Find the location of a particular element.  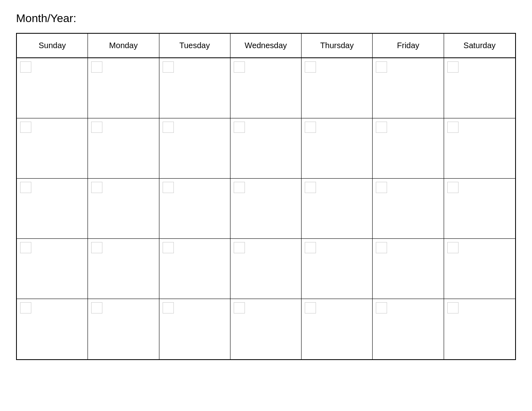

day-header-thursday: Thursday is located at coordinates (337, 46).